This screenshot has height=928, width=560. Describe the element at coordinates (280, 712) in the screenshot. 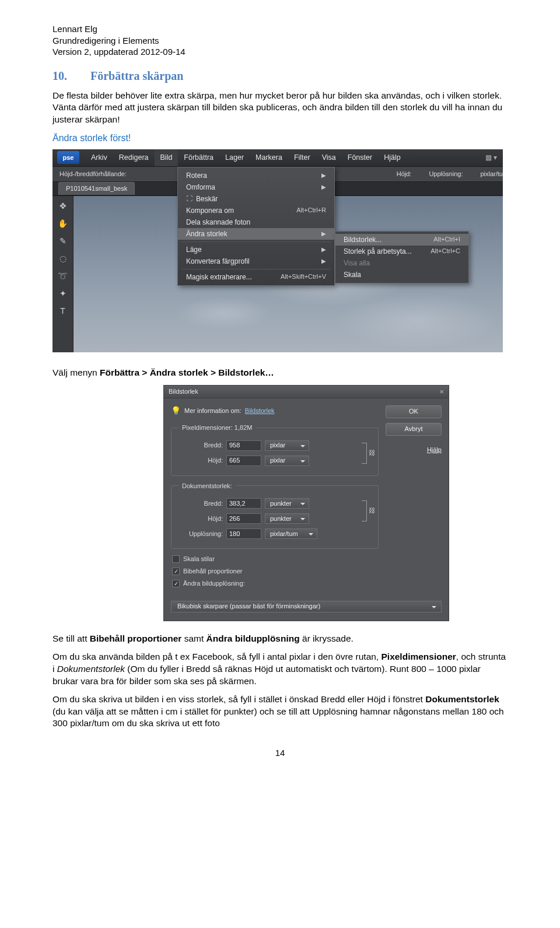

I see `paragraph-4: Om du ska skriva ut bilden i en viss sto…` at that location.